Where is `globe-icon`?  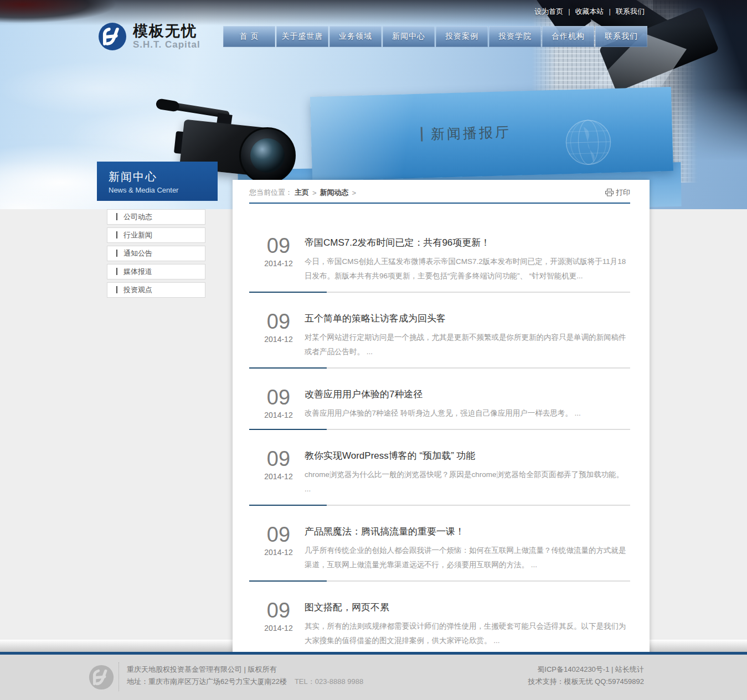 globe-icon is located at coordinates (588, 143).